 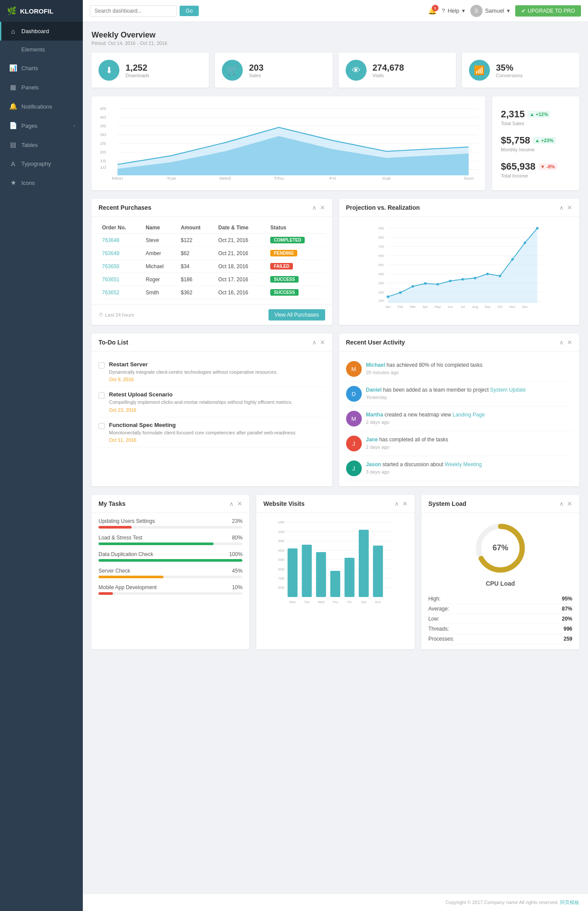 I want to click on sidebar-item-icons: ★ Icons, so click(x=41, y=183).